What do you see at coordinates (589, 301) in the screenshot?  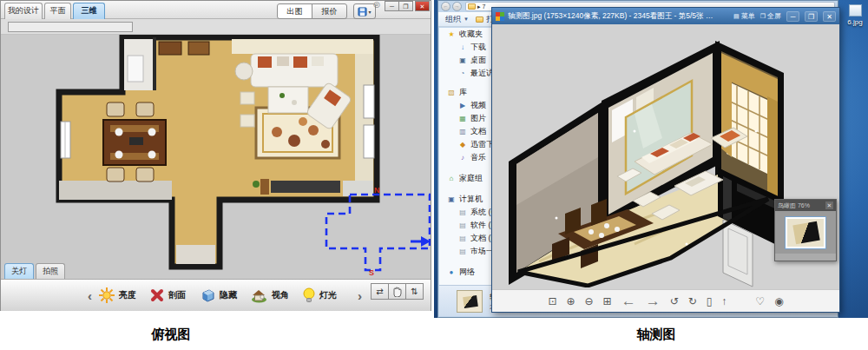 I see `zoom-out-icon: ⊖` at bounding box center [589, 301].